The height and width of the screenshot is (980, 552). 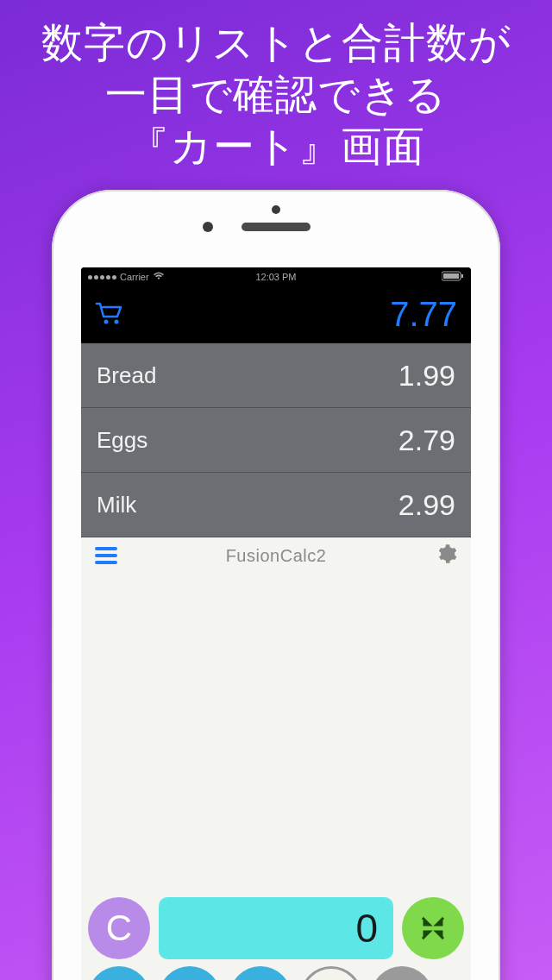 What do you see at coordinates (276, 440) in the screenshot?
I see `cart-row: Eggs 2.79` at bounding box center [276, 440].